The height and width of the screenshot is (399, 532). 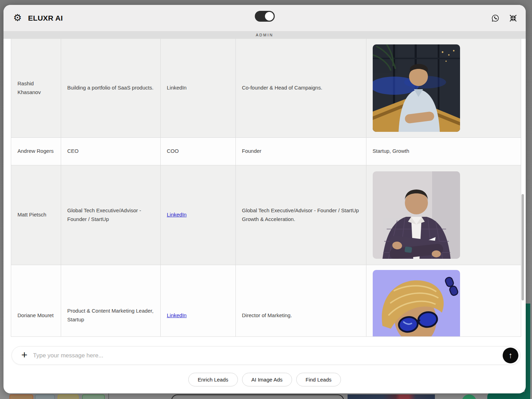 What do you see at coordinates (110, 88) in the screenshot?
I see `lead-headline: Building a portfolio of SaaS products.` at bounding box center [110, 88].